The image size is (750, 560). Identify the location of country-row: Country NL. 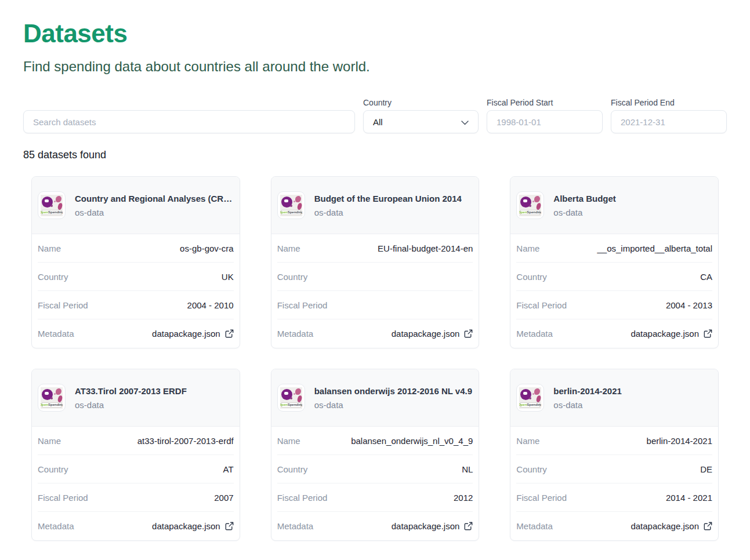
(375, 470).